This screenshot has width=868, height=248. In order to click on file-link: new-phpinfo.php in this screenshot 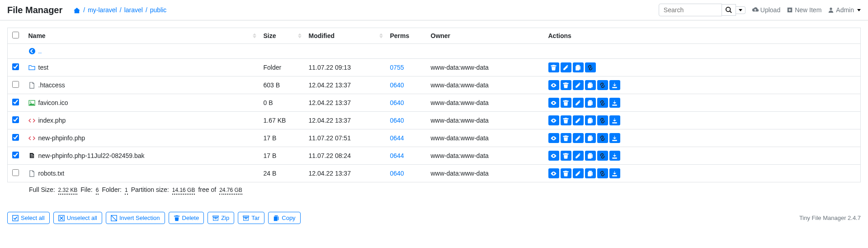, I will do `click(142, 138)`.